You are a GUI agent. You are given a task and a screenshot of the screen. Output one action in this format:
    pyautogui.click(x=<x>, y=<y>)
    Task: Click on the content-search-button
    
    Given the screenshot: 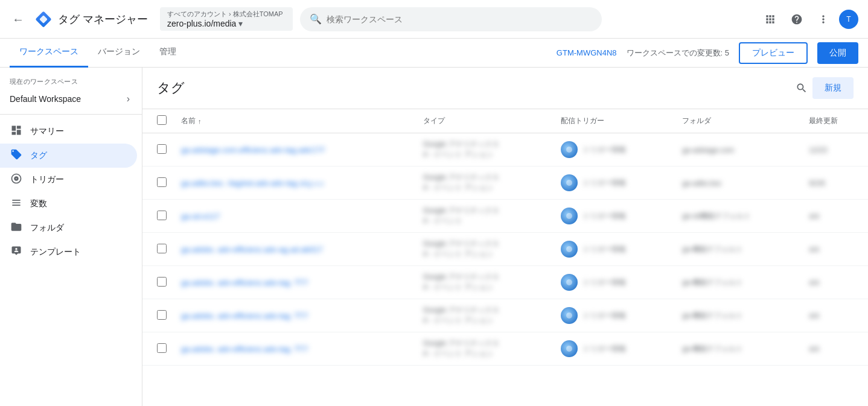 What is the action you would take?
    pyautogui.click(x=802, y=88)
    